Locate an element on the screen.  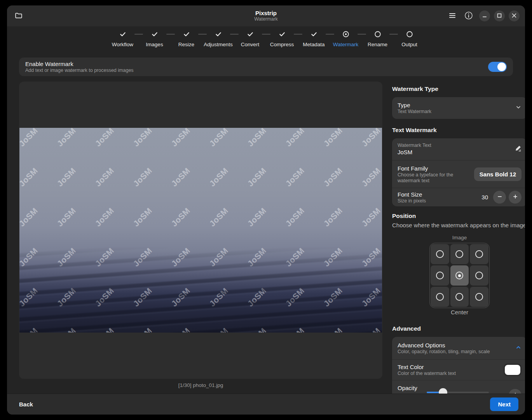
position-cell-center is located at coordinates (460, 275).